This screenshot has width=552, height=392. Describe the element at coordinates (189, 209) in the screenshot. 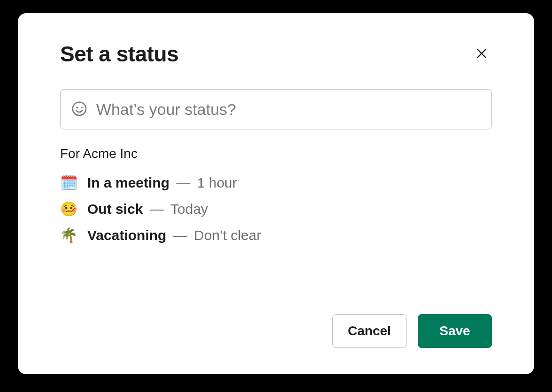

I see `preset-duration: Today` at that location.